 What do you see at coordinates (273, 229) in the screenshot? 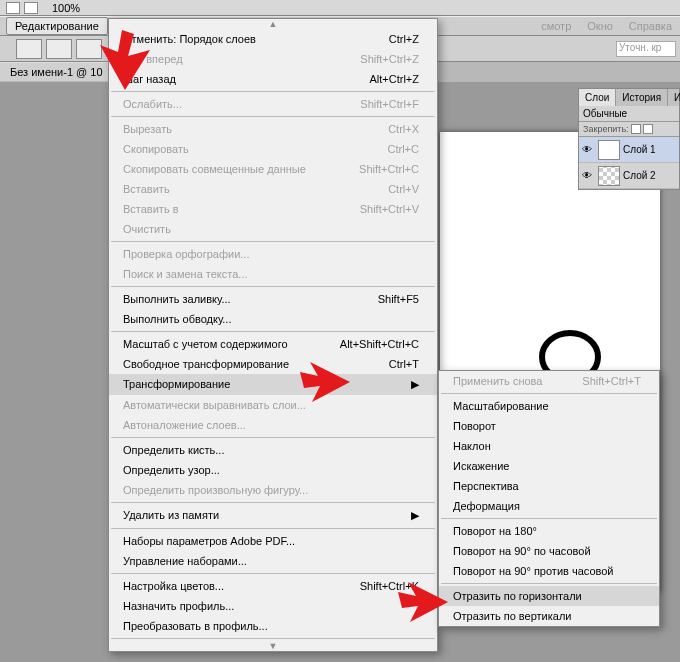
I see `menu-clear: Очистить` at bounding box center [273, 229].